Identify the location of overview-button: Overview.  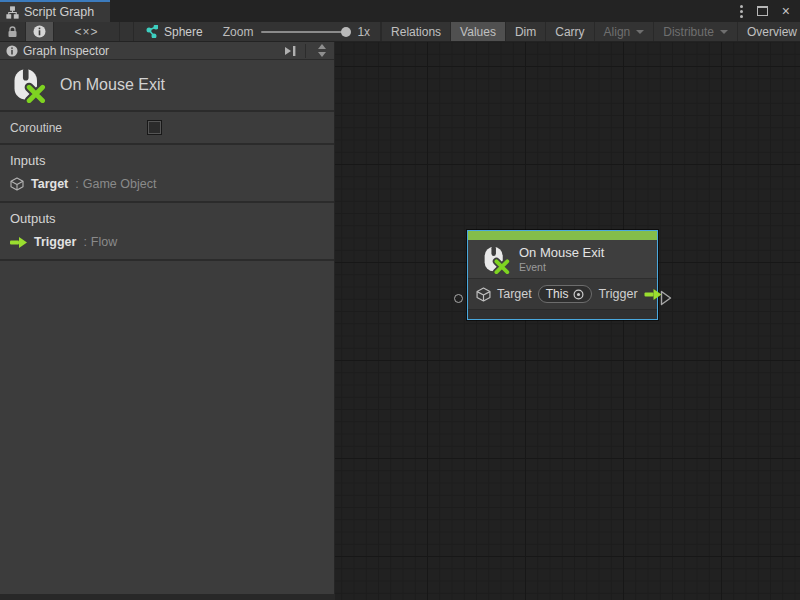
(769, 32).